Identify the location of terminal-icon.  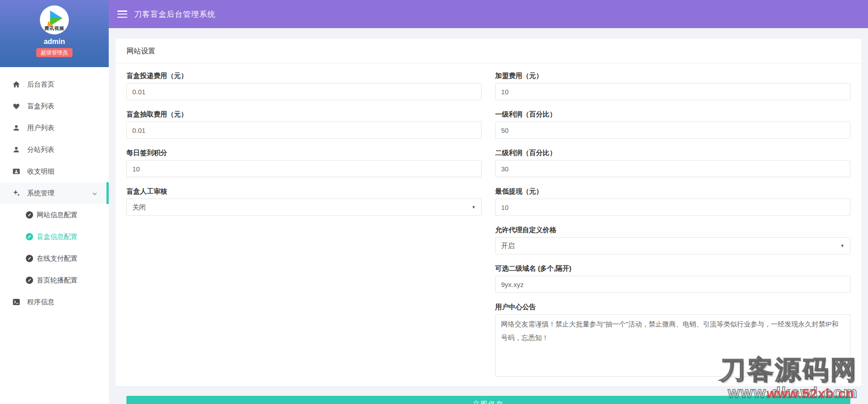
(16, 302).